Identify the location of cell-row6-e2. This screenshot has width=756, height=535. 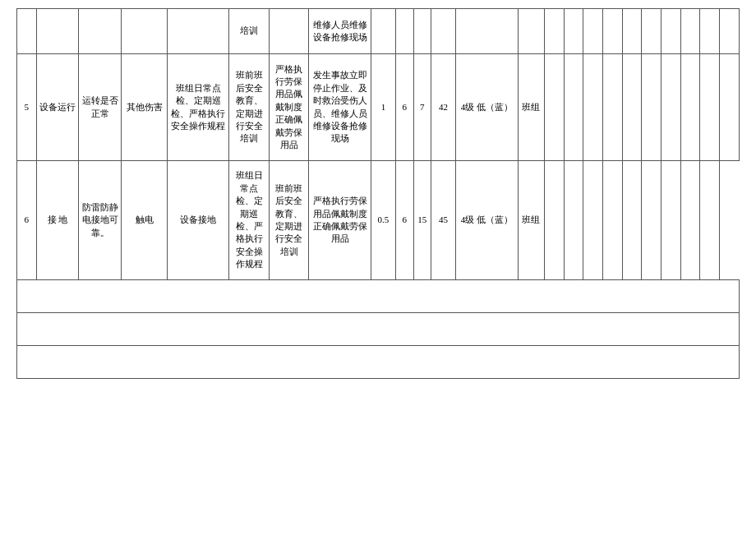
(574, 220).